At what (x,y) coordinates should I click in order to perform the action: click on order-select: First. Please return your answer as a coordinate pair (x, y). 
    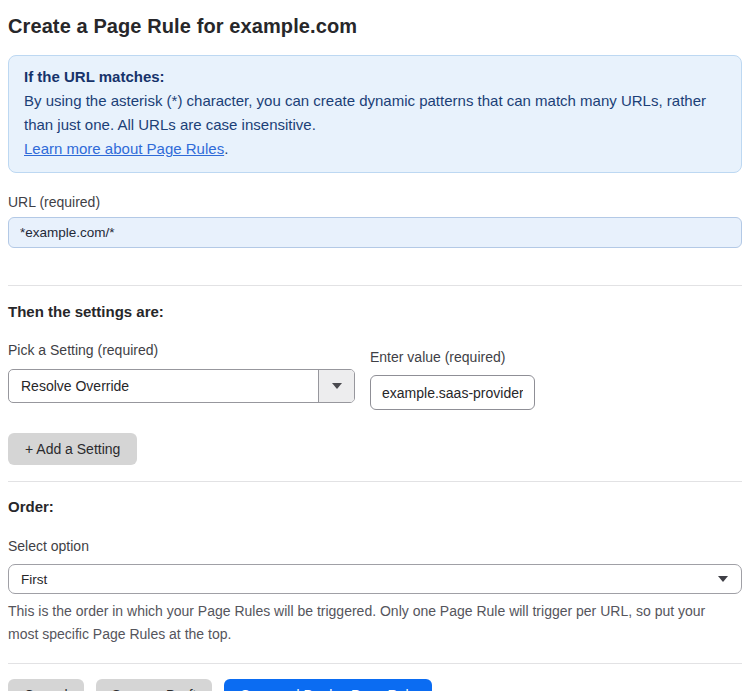
    Looking at the image, I should click on (375, 579).